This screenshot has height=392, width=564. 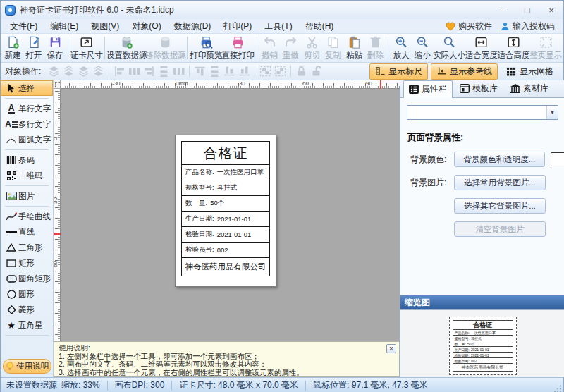 I want to click on new-document-icon, so click(x=13, y=42).